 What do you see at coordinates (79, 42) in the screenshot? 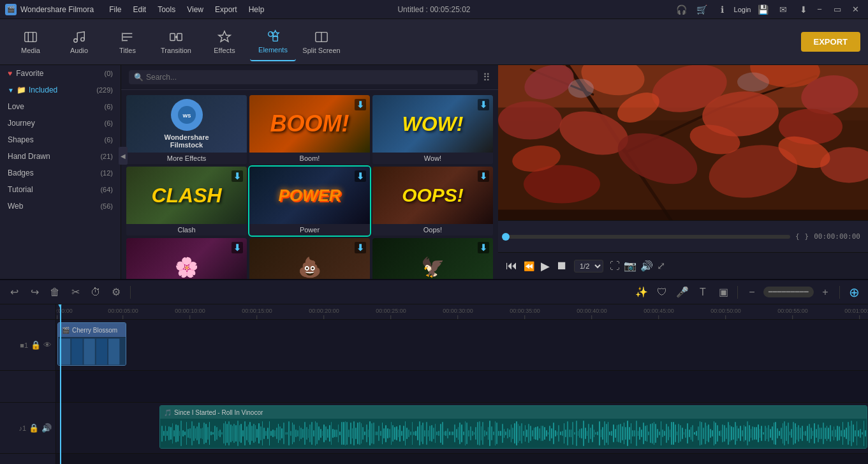
I see `toolbar-audio: Audio` at bounding box center [79, 42].